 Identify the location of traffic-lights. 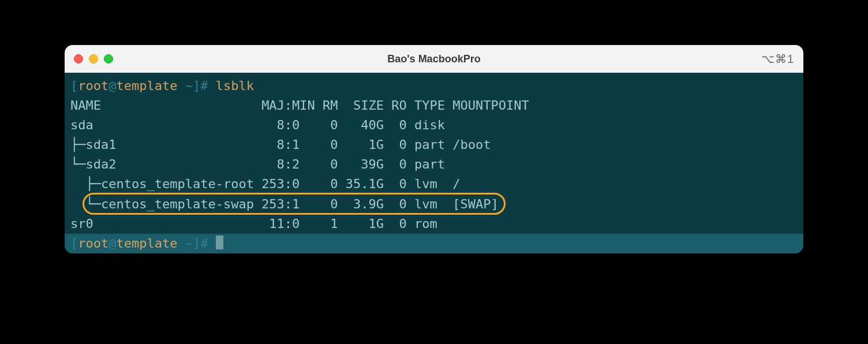
(93, 59).